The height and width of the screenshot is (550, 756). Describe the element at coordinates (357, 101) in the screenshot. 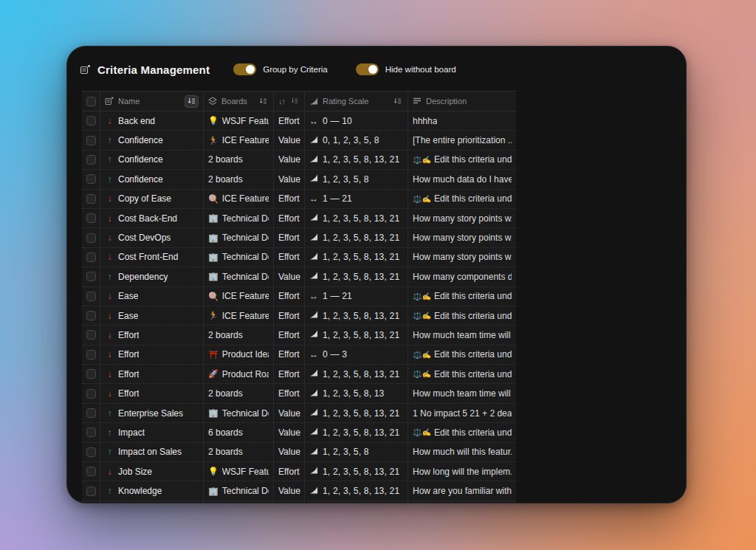

I see `header-rating-scale: Rating Scale` at that location.